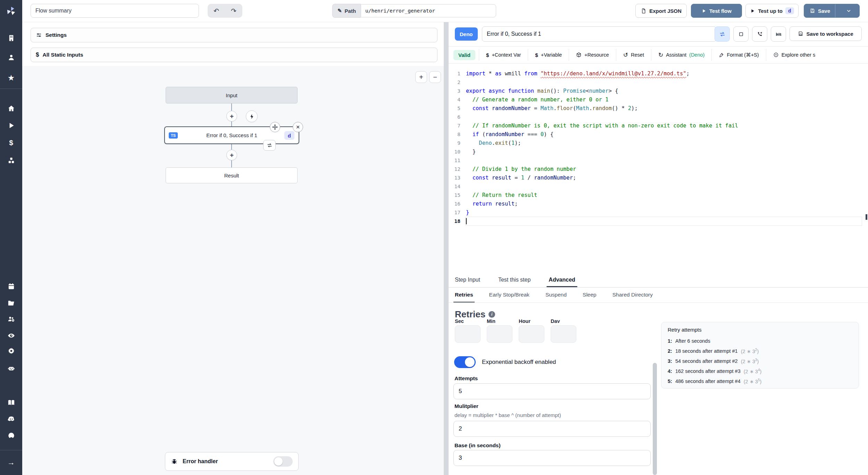  Describe the element at coordinates (11, 368) in the screenshot. I see `workers-icon` at that location.